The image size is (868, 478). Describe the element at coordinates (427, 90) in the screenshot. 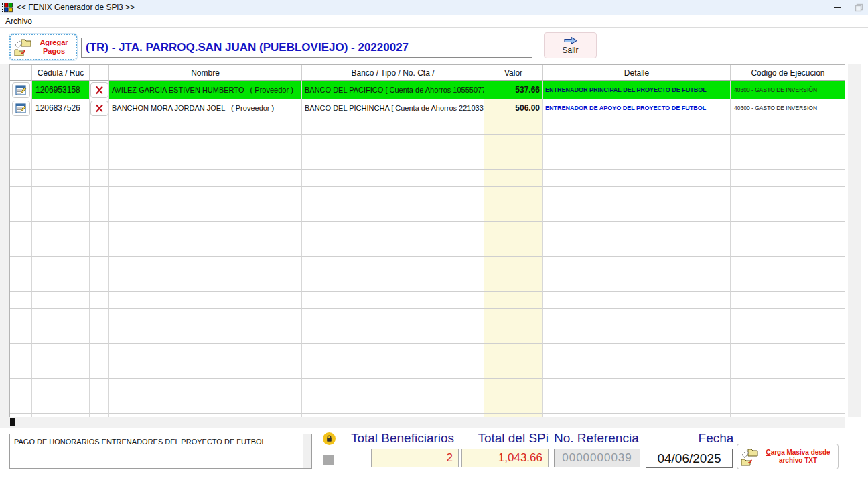

I see `table-row: 1206953158 AVILEZ GARCIA ESTIVEN HUMBERT…` at that location.